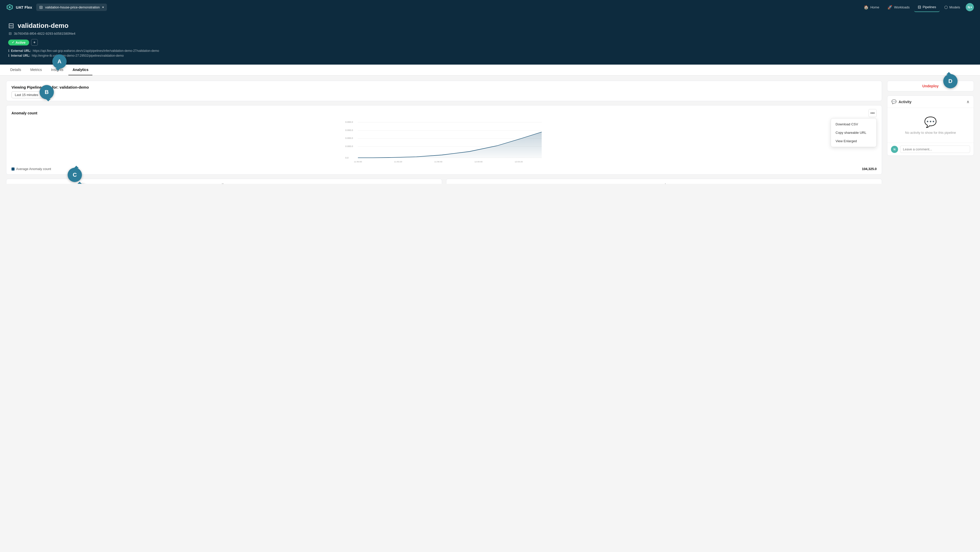 This screenshot has height=552, width=980. I want to click on nav-item-models-label: Models, so click(955, 7).